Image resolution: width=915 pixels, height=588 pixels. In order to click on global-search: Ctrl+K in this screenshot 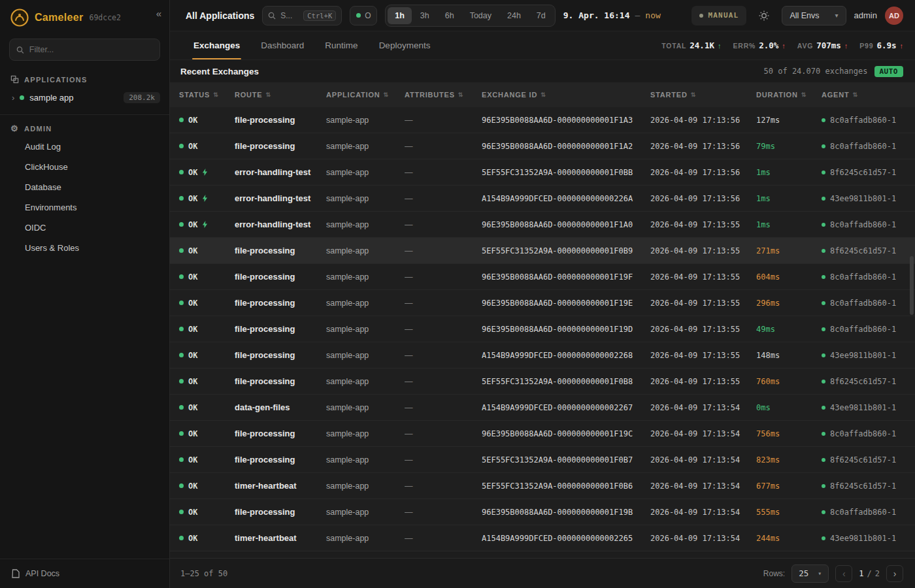, I will do `click(302, 16)`.